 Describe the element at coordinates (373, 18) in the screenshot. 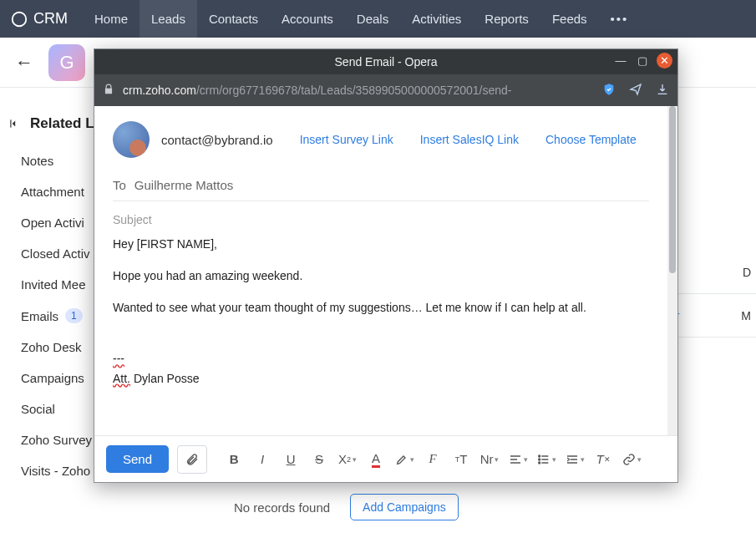

I see `nav-deals: Deals` at that location.